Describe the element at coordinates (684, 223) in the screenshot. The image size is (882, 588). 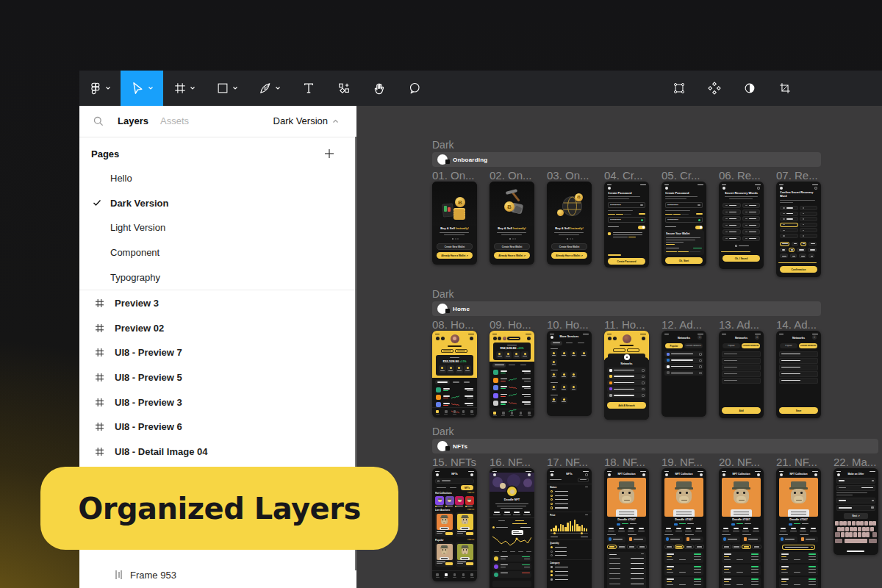
I see `phone-thumbnail: Create Password••••••••••••••••••••••••S…` at that location.